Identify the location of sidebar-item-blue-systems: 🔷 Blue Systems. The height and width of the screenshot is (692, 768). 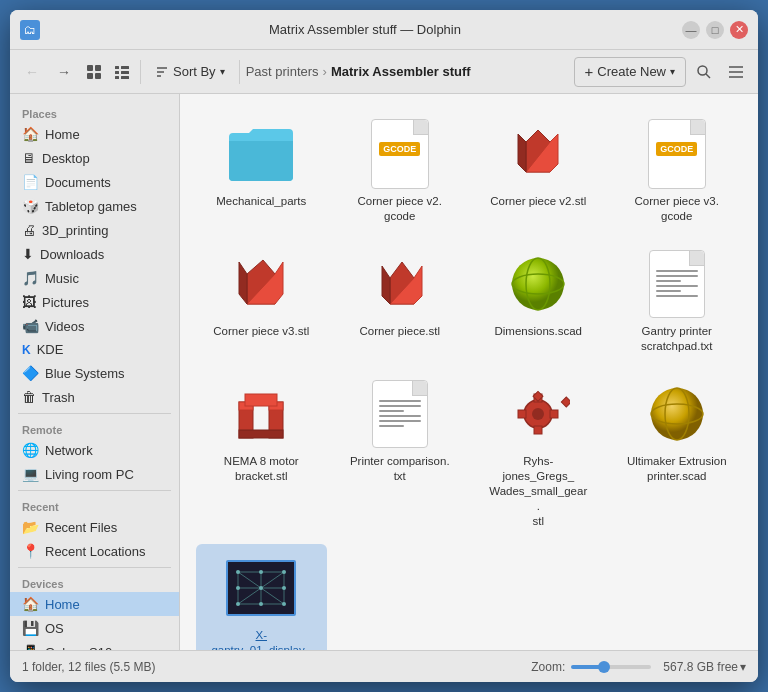
(94, 373).